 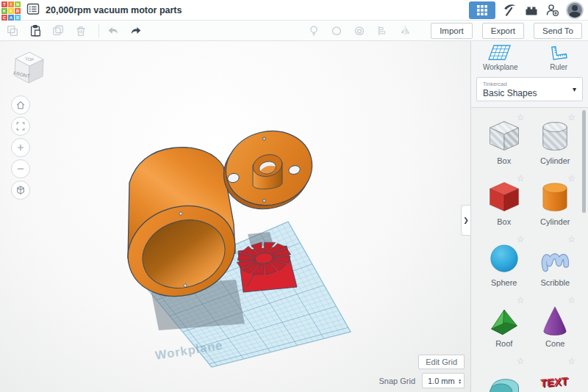 What do you see at coordinates (529, 90) in the screenshot?
I see `shape-category-dropdown: Tinkercad Basic Shapes ▾` at bounding box center [529, 90].